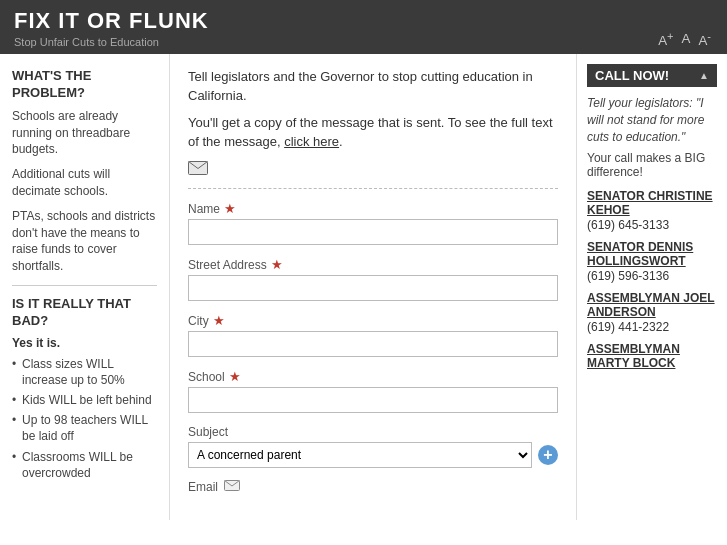 The height and width of the screenshot is (545, 727). What do you see at coordinates (232, 487) in the screenshot?
I see `email-field-icon` at bounding box center [232, 487].